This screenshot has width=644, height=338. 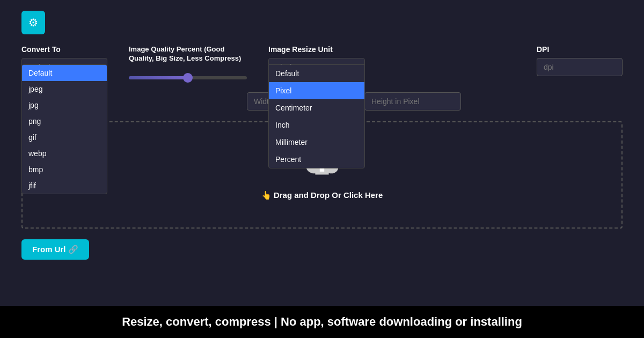 I want to click on dropdown-item-jpg: jpg, so click(x=64, y=105).